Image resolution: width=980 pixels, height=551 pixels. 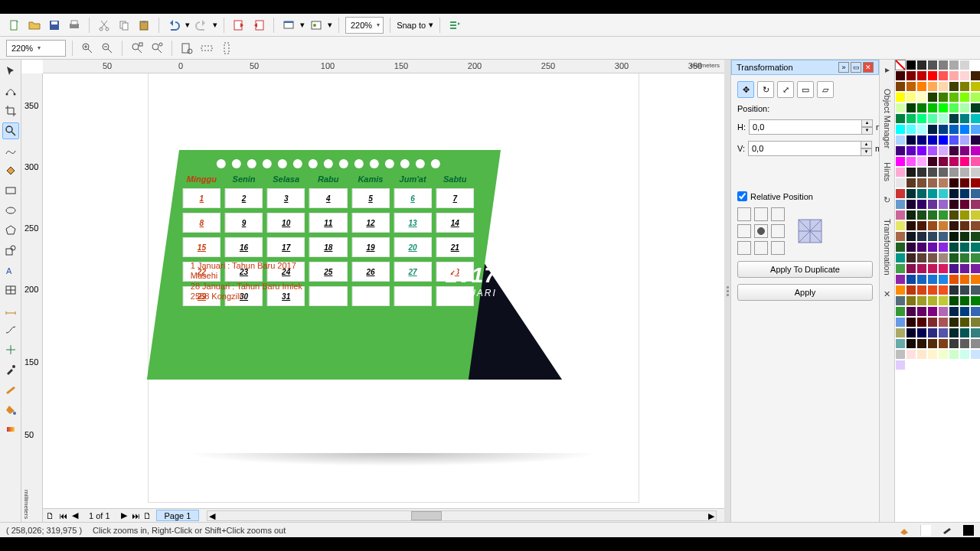 What do you see at coordinates (11, 71) in the screenshot?
I see `pick-tool` at bounding box center [11, 71].